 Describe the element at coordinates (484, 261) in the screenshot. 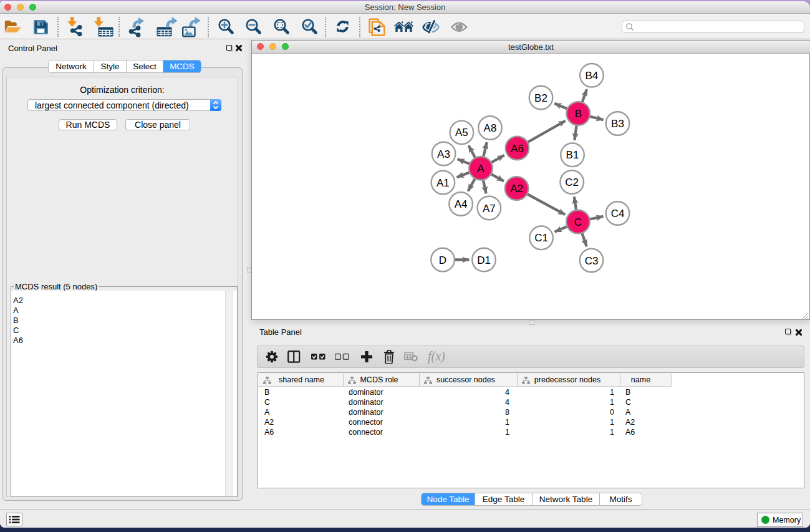

I see `svg-text: D1` at that location.